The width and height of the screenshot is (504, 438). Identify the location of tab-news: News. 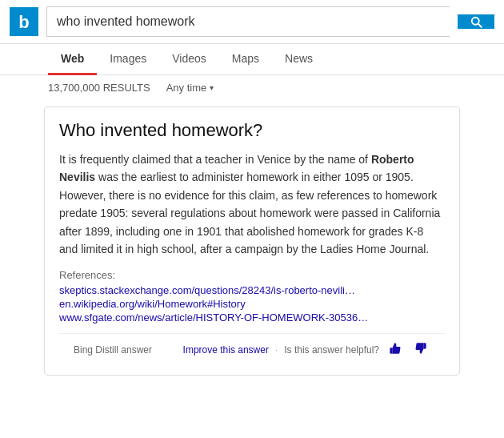
(299, 59).